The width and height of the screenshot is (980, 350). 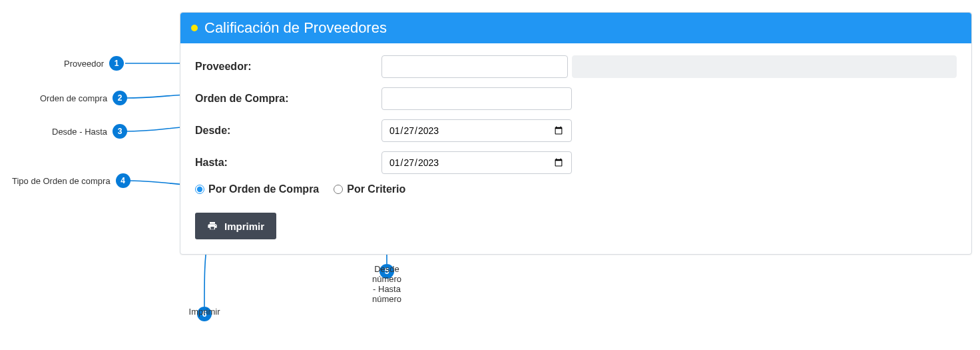 I want to click on input-orden-compra, so click(x=477, y=99).